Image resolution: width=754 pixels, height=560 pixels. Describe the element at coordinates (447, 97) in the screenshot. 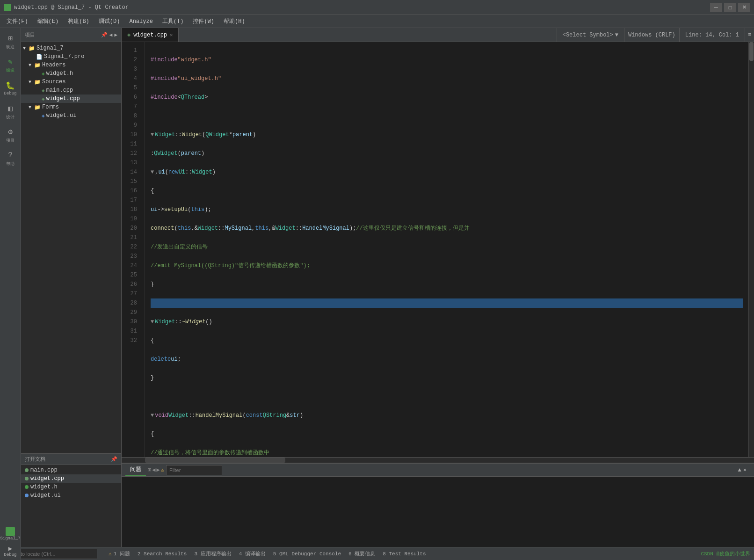

I see `code-line-3: #include<QThread>` at that location.